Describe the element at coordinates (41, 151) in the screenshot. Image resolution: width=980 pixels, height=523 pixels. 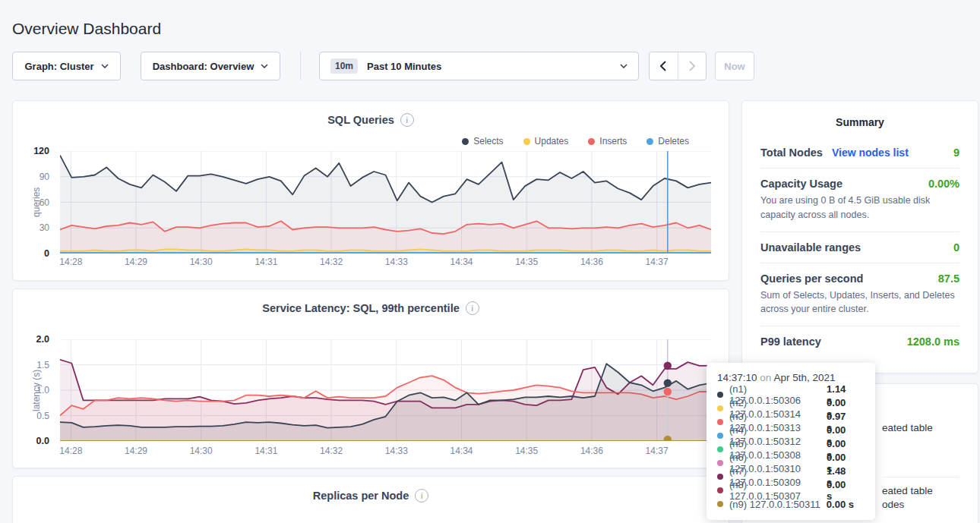
I see `y-axis-tick: 120` at that location.